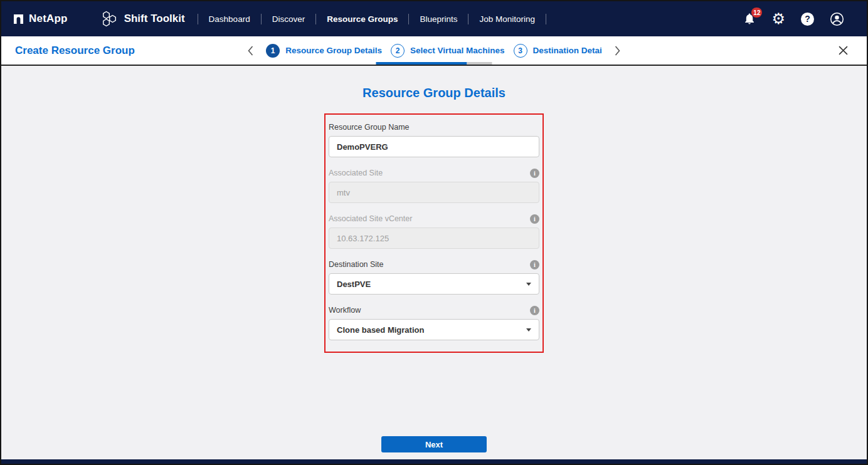 This screenshot has height=465, width=868. I want to click on next-button: Next, so click(434, 444).